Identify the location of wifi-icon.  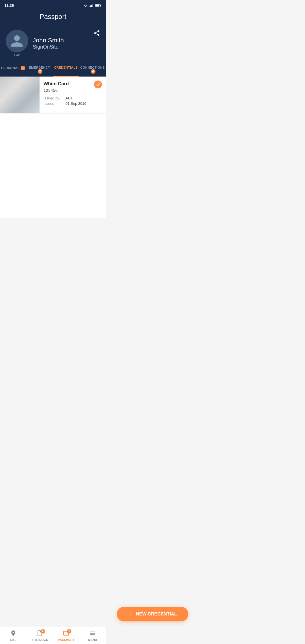
(86, 6).